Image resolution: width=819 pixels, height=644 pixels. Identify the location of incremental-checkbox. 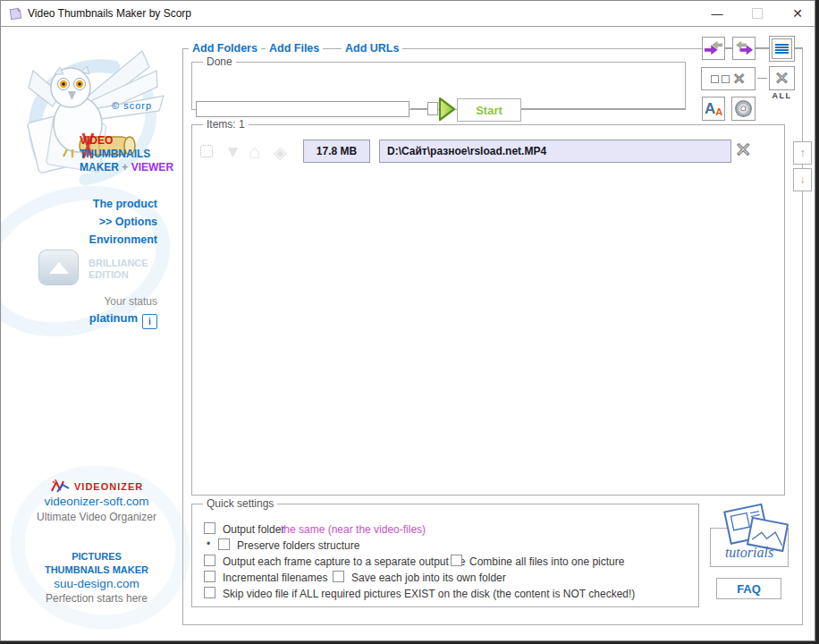
(209, 576).